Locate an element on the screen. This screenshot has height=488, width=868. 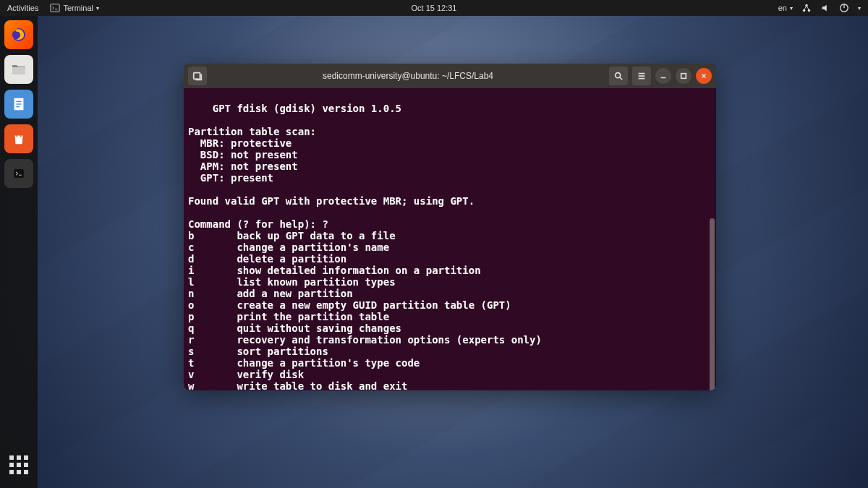
hamburger-icon is located at coordinates (642, 76).